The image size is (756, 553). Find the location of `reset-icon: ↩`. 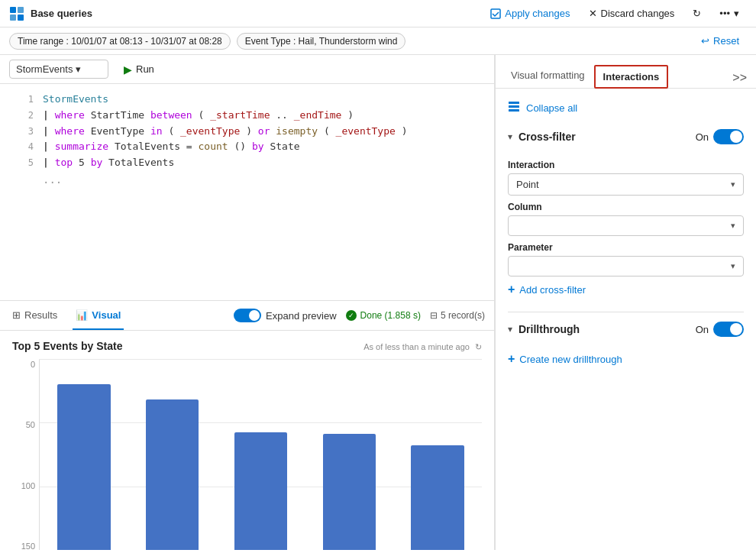

reset-icon: ↩ is located at coordinates (706, 41).